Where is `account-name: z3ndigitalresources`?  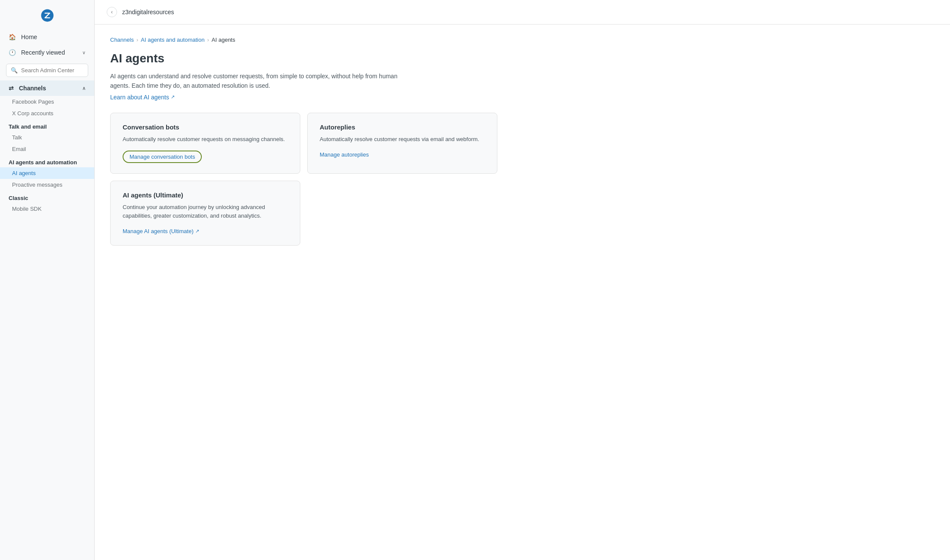
account-name: z3ndigitalresources is located at coordinates (148, 12).